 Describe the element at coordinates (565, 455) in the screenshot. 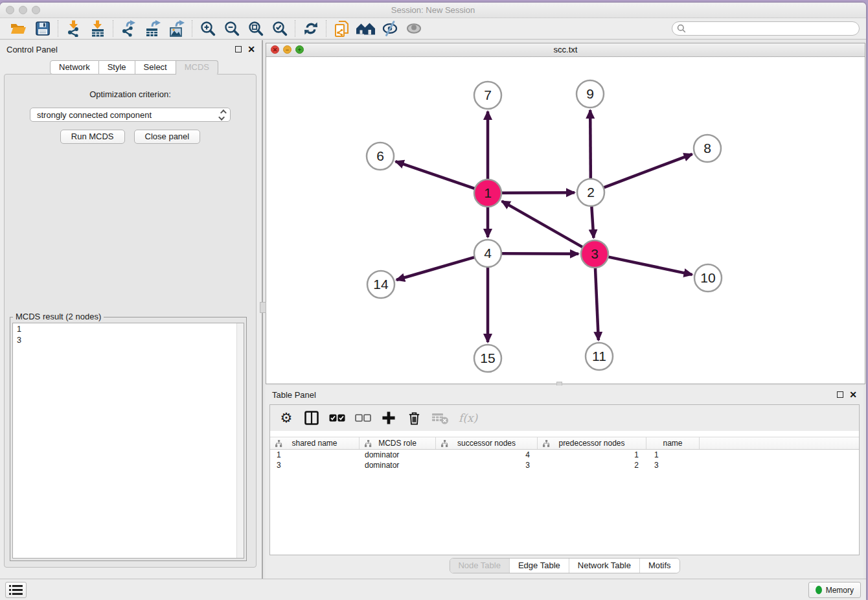

I see `table-row: 1 dominator 4 1 1` at that location.